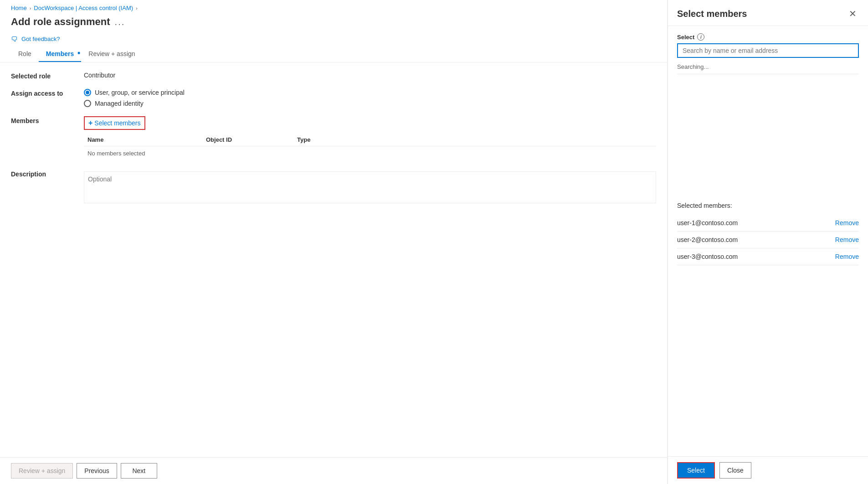  I want to click on tab-bar: Role Members Review + assign, so click(334, 54).